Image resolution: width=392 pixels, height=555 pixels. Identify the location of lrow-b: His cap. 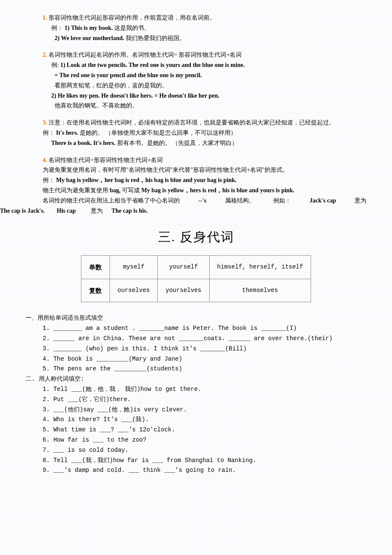
(66, 211).